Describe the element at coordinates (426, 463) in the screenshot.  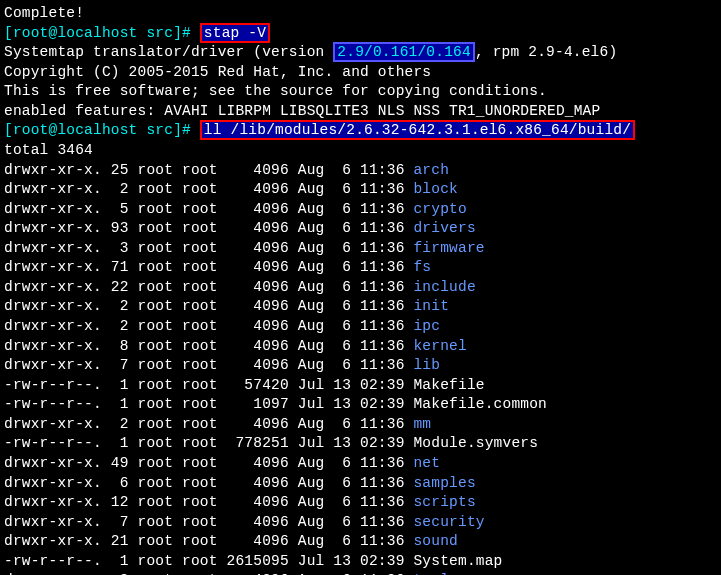
I see `file-name: net` at that location.